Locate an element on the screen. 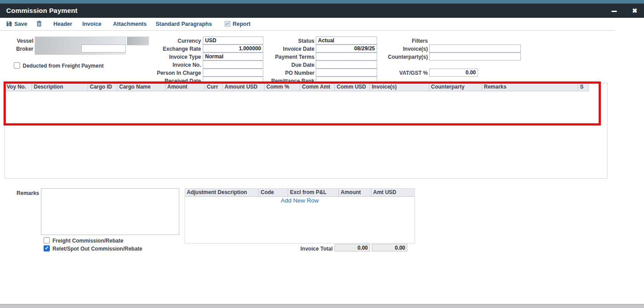  payment-terms-label: Payment Terms is located at coordinates (281, 57).